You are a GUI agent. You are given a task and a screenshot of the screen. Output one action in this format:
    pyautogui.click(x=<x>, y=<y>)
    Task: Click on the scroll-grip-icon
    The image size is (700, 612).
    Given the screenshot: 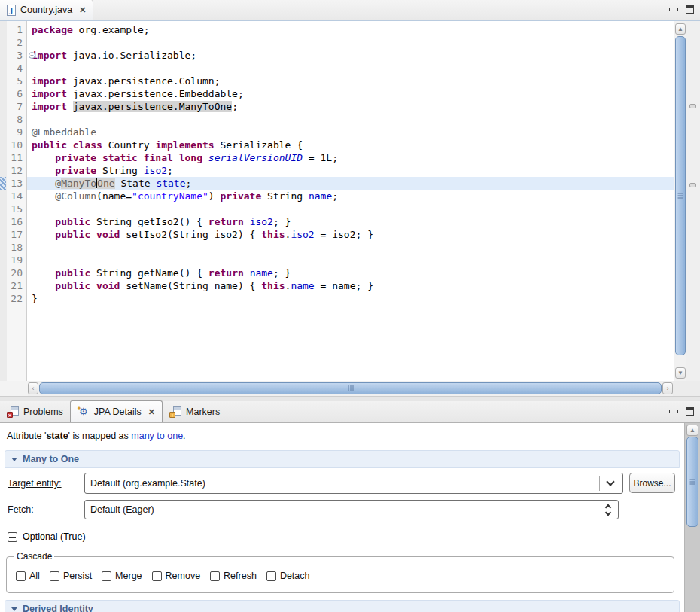 What is the action you would take?
    pyautogui.click(x=680, y=196)
    